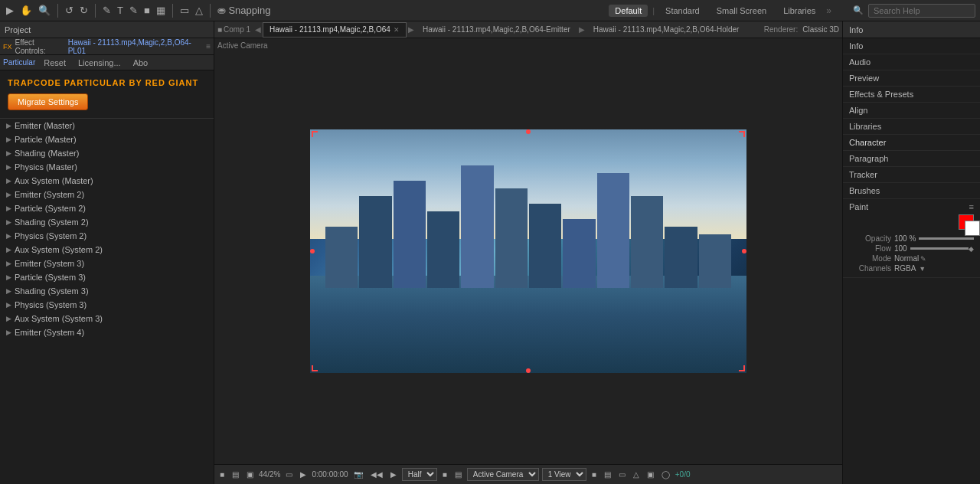 Image resolution: width=980 pixels, height=484 pixels. What do you see at coordinates (107, 236) in the screenshot?
I see `section-physics-2: ▶ Physics (System 2)` at bounding box center [107, 236].